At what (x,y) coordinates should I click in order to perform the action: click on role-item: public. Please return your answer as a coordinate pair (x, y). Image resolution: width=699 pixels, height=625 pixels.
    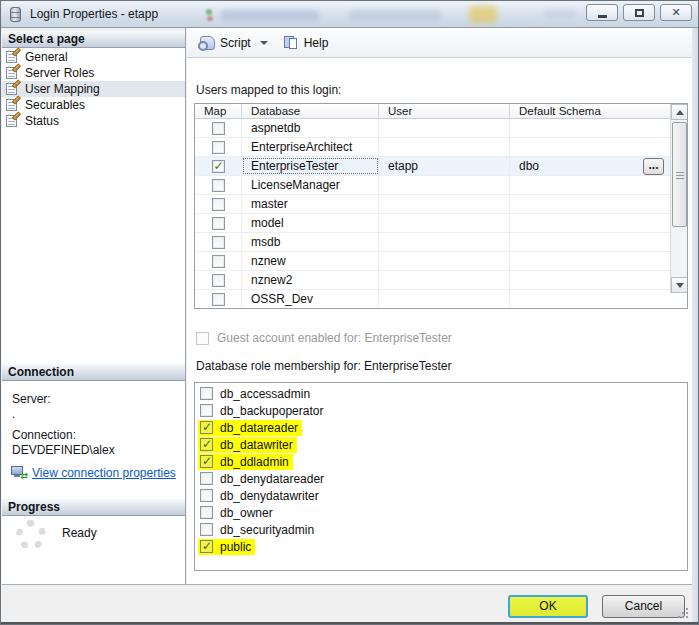
    Looking at the image, I should click on (441, 546).